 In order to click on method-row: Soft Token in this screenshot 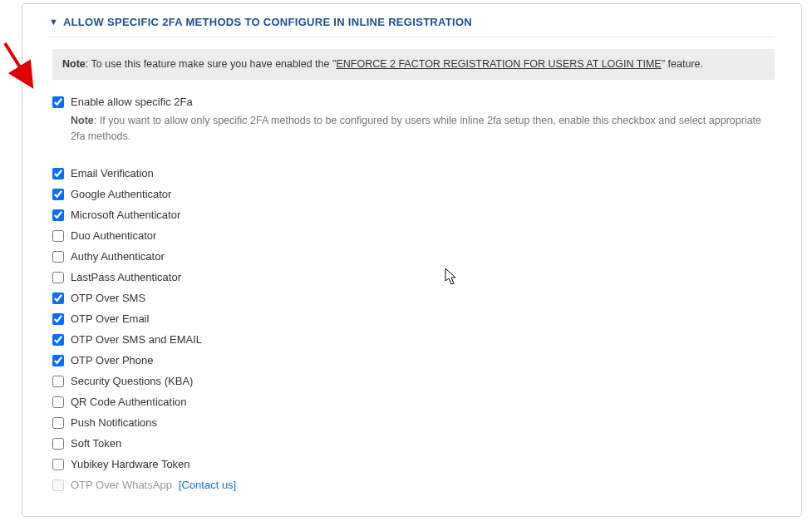, I will do `click(414, 444)`.